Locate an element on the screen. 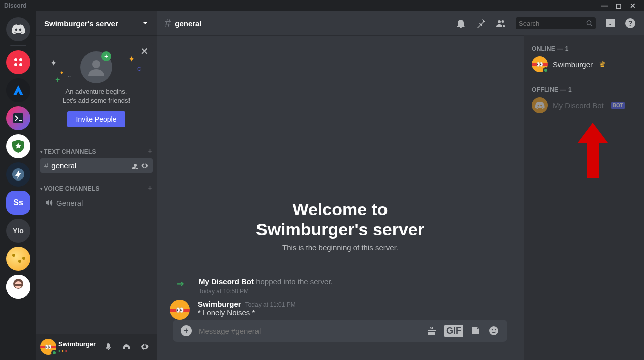  app-title: Discord is located at coordinates (15, 6).